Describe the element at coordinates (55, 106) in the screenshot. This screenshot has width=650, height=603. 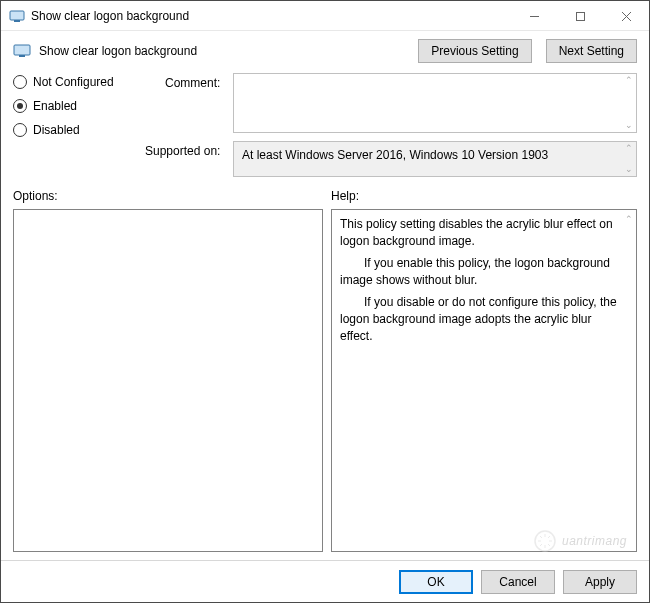
I see `radio-label: Enabled` at that location.